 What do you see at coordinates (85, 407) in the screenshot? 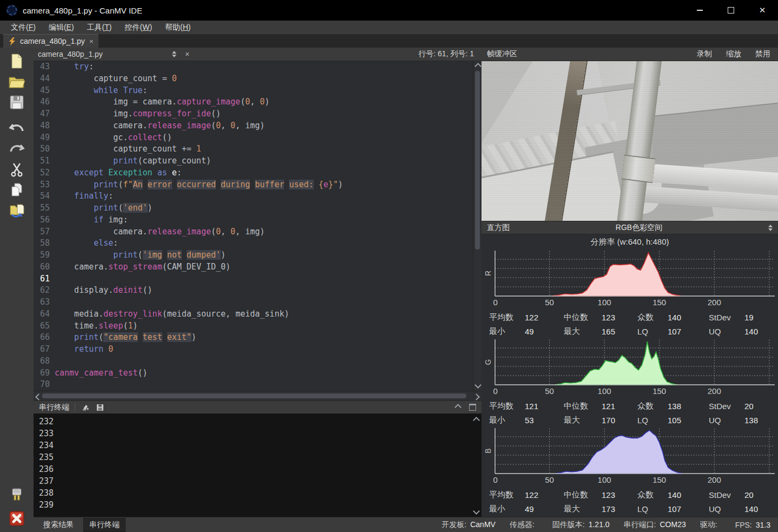
I see `terminal-clear-button` at bounding box center [85, 407].